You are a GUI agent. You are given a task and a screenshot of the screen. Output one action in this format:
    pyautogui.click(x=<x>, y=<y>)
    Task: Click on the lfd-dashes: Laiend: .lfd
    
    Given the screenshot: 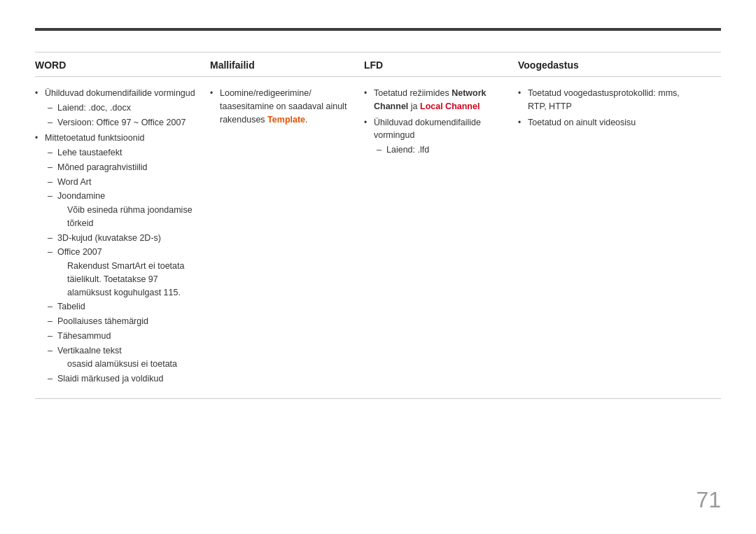 What is the action you would take?
    pyautogui.click(x=440, y=150)
    